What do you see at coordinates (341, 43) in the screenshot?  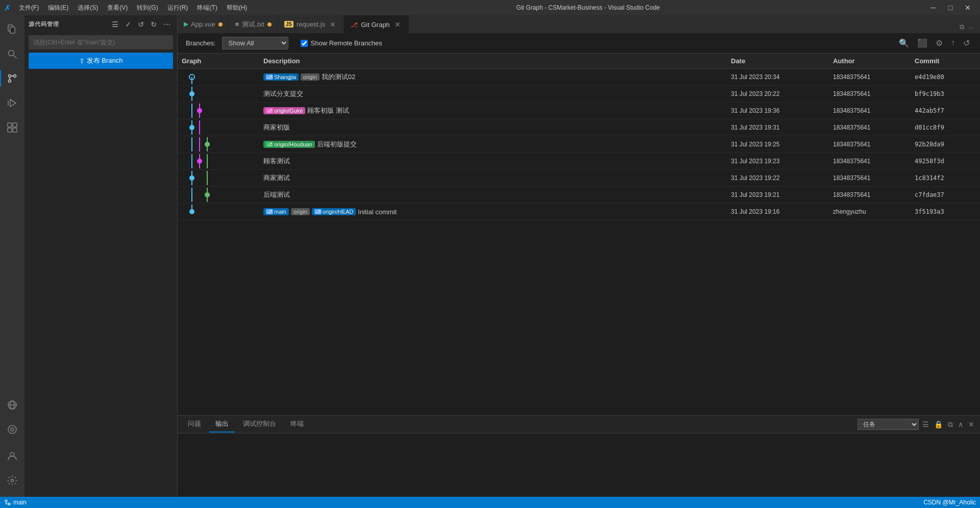 I see `show-remote-checkbox: Show Remote Branches` at bounding box center [341, 43].